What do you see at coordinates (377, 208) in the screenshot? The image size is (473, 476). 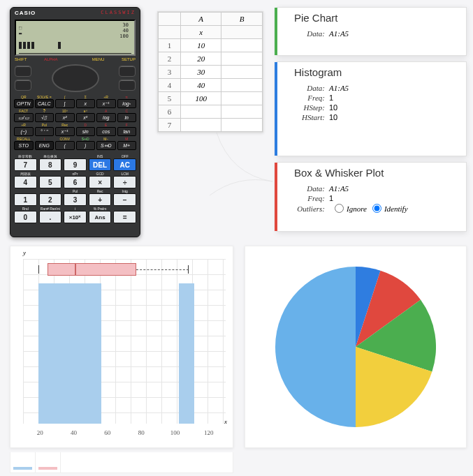 I see `outliers-identify-radio` at bounding box center [377, 208].